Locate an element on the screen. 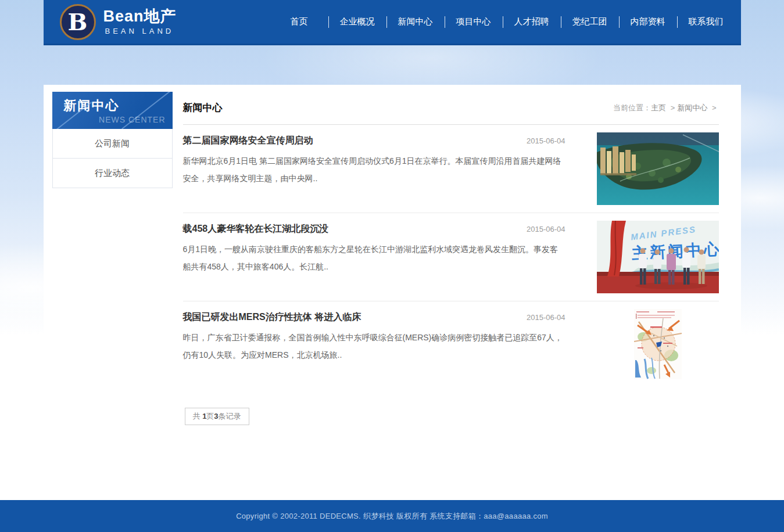 The height and width of the screenshot is (532, 784). nav-item-recruit: 人才招聘 is located at coordinates (532, 22).